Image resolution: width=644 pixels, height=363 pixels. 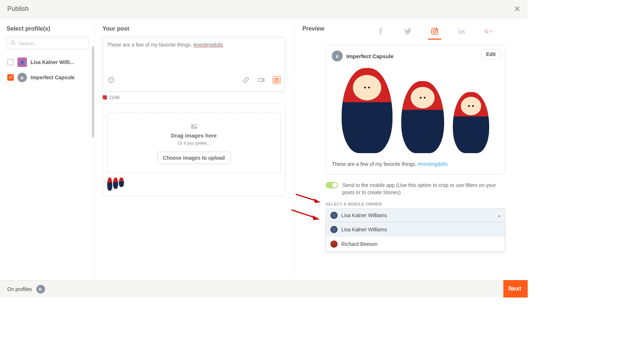 I want to click on tab-googleplus, so click(x=488, y=31).